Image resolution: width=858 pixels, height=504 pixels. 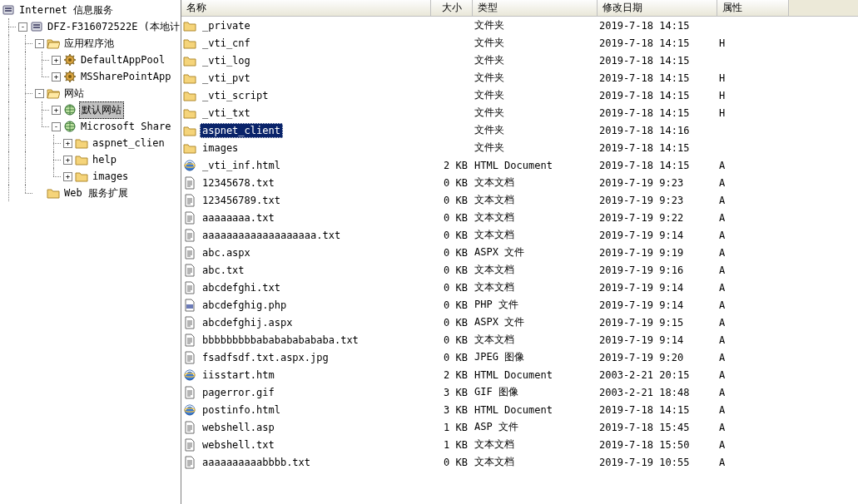 What do you see at coordinates (519, 218) in the screenshot?
I see `list-row: aaaaaaaa.txt0 KB文本文档2019-7-19 9:22A` at bounding box center [519, 218].